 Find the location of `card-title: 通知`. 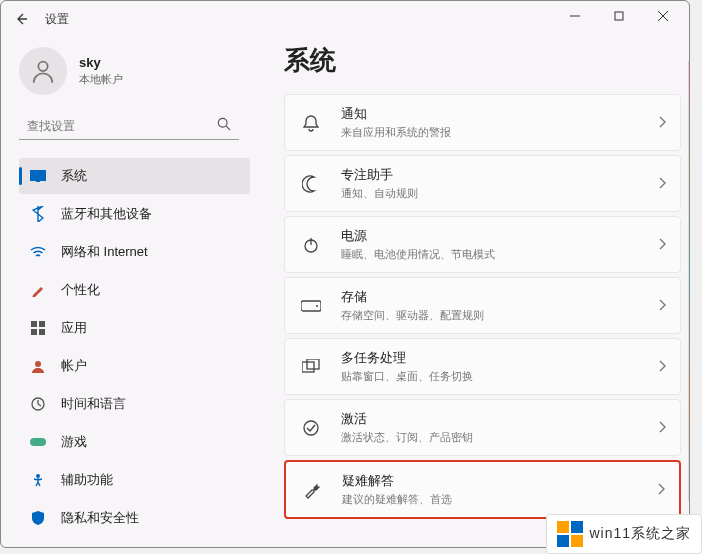

card-title: 通知 is located at coordinates (500, 114).